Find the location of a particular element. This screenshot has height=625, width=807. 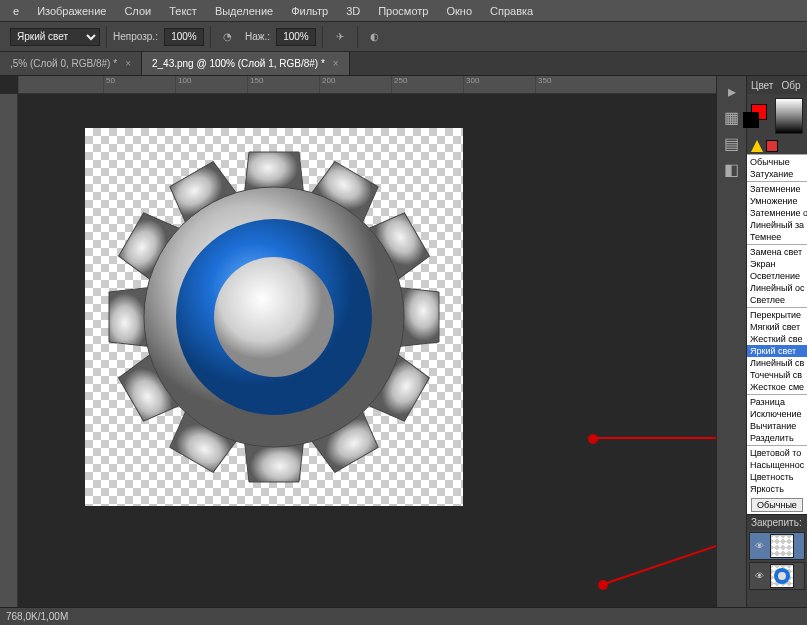

last-color-swatch is located at coordinates (772, 146).